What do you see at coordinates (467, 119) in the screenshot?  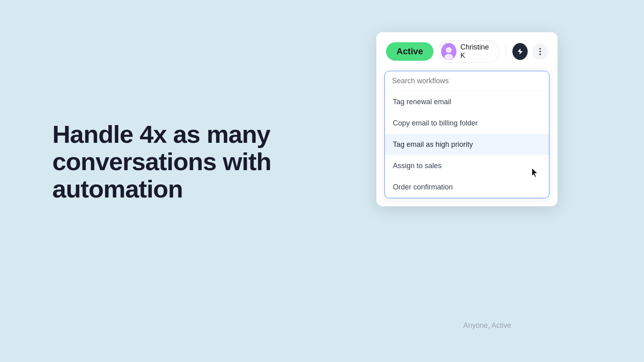 I see `automation-panel: Active Christine K` at bounding box center [467, 119].